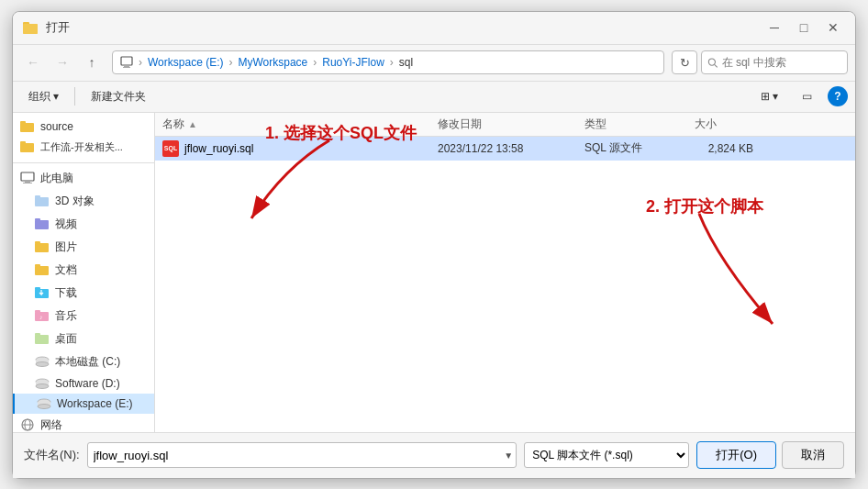 Image resolution: width=868 pixels, height=489 pixels. What do you see at coordinates (388, 62) in the screenshot?
I see `breadcrumb-bar: › Workspace (E:) › MyWorkspace › RuoYi-J…` at bounding box center [388, 62].